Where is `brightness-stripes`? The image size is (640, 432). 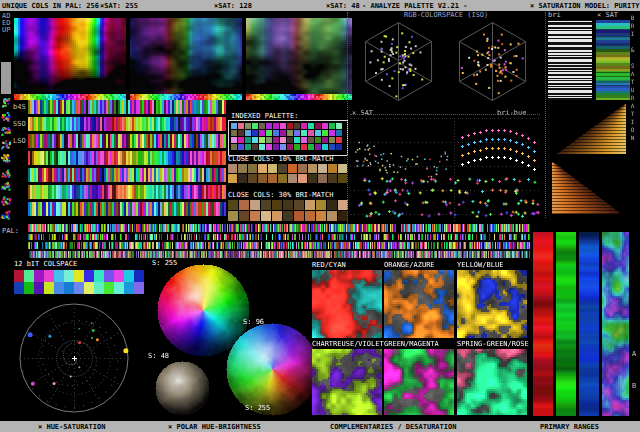 brightness-stripes is located at coordinates (570, 60).